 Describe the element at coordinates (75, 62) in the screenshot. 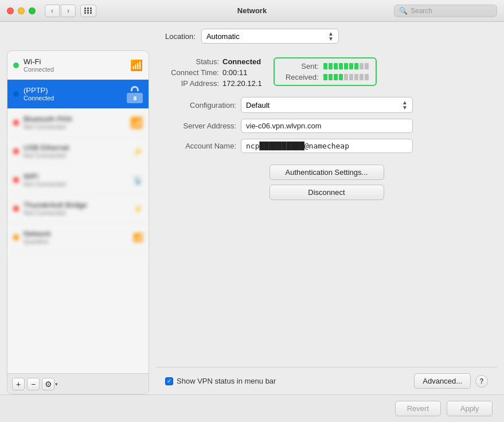

I see `item-name-wifi: Wi-Fi` at that location.